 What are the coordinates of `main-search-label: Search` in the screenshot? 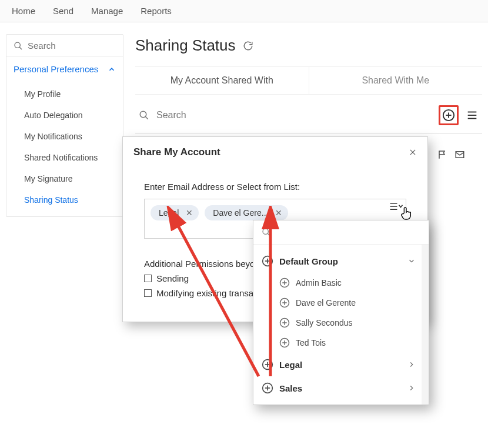 It's located at (172, 115).